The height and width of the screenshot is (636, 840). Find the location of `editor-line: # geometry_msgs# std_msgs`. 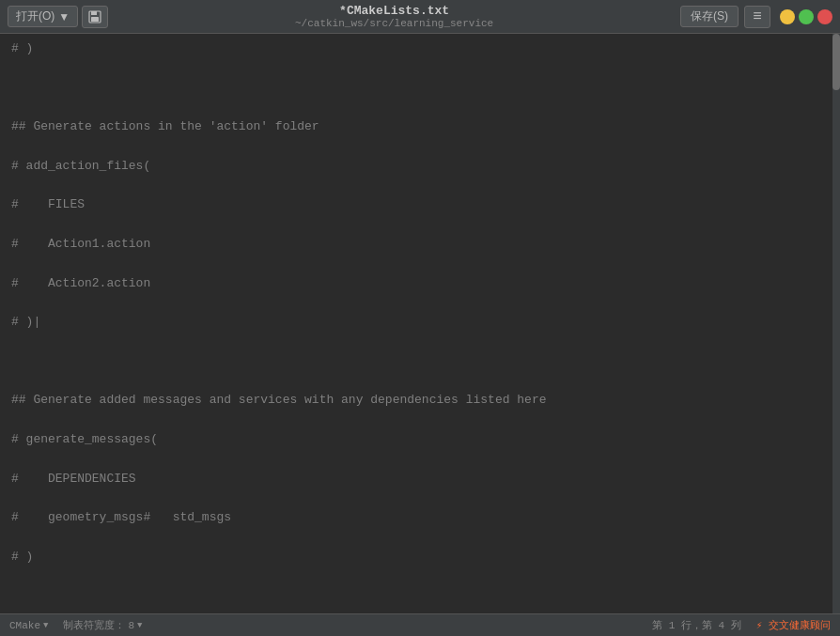

editor-line: # geometry_msgs# std_msgs is located at coordinates (418, 519).